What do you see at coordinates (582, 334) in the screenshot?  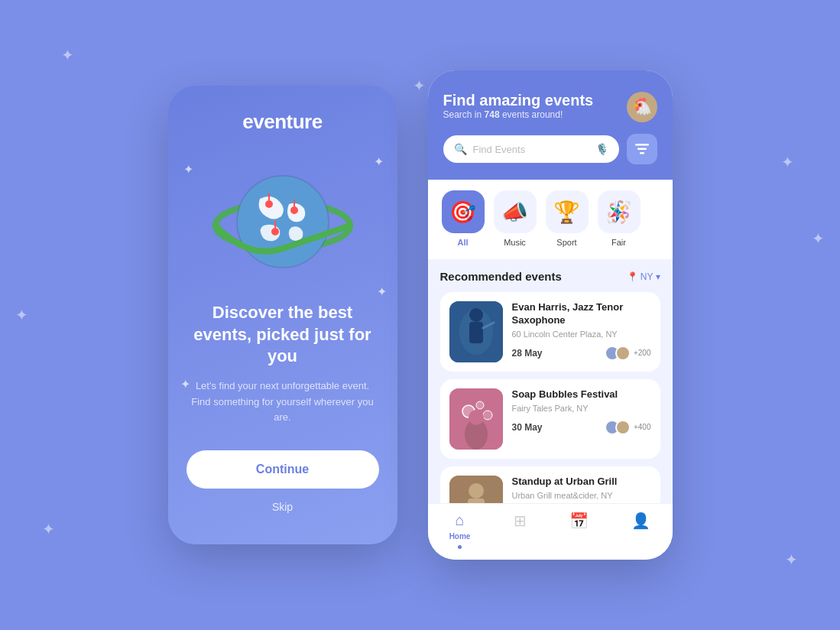 I see `event-location-1: 60 Lincoln Center Plaza, NY` at bounding box center [582, 334].